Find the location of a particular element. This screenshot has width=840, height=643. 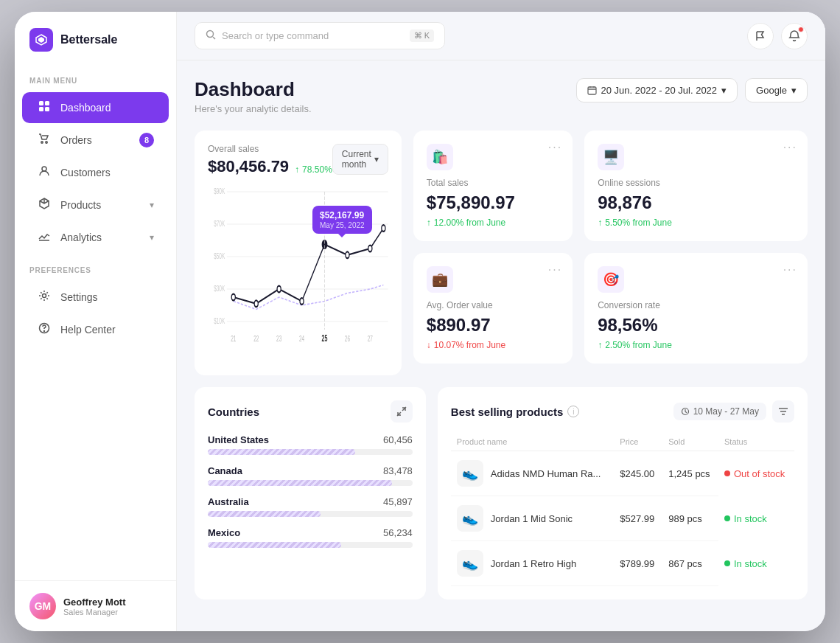

product-name: Jordan 1 Mid Sonic is located at coordinates (532, 519).